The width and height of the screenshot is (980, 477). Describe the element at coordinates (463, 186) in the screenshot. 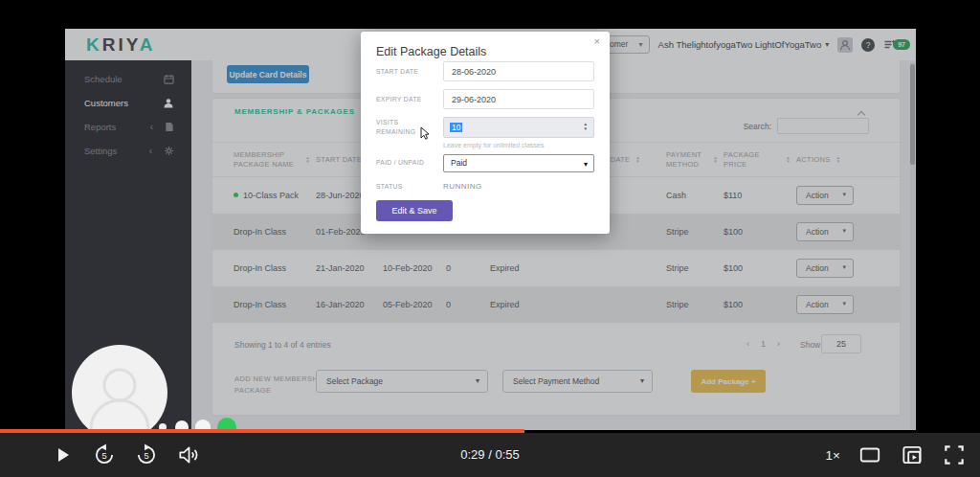

I see `status-value: RUNNING` at that location.